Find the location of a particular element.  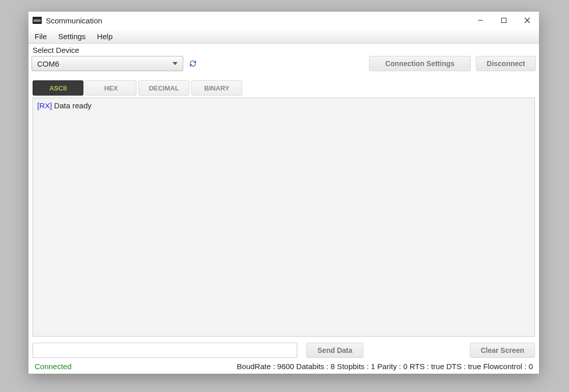

tab-binary: BINARY is located at coordinates (217, 88).